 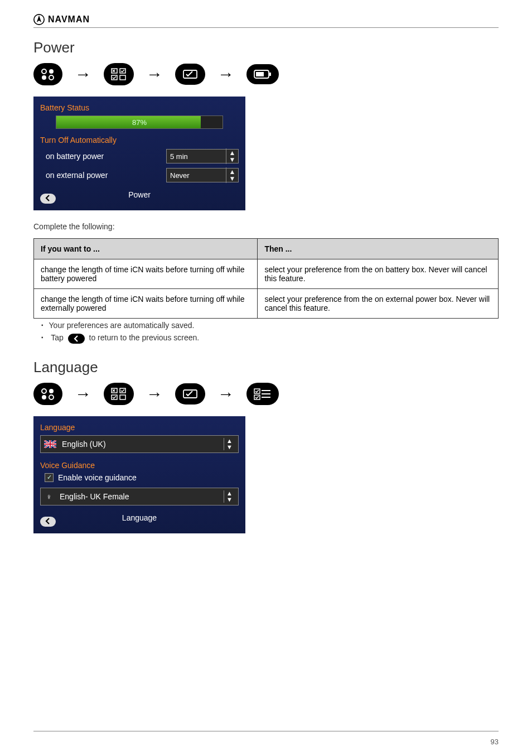 What do you see at coordinates (202, 175) in the screenshot?
I see `on-external-spinbox: Never ▲▼` at bounding box center [202, 175].